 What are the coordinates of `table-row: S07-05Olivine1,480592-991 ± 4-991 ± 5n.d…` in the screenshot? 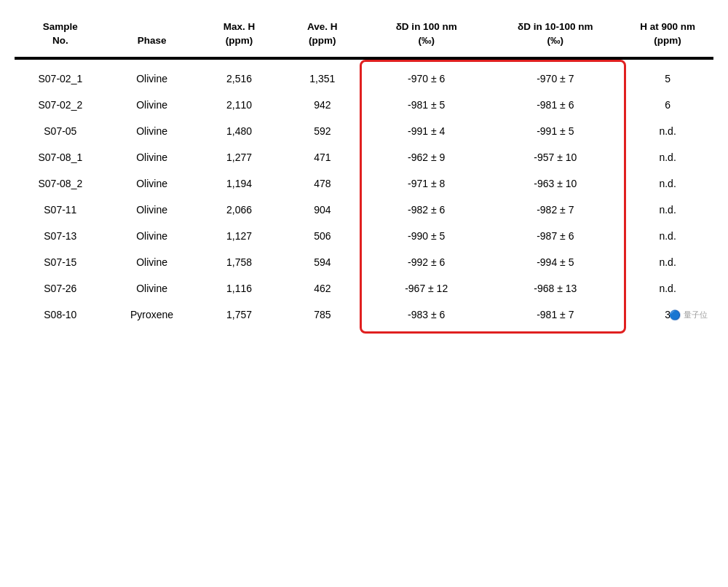 It's located at (364, 131).